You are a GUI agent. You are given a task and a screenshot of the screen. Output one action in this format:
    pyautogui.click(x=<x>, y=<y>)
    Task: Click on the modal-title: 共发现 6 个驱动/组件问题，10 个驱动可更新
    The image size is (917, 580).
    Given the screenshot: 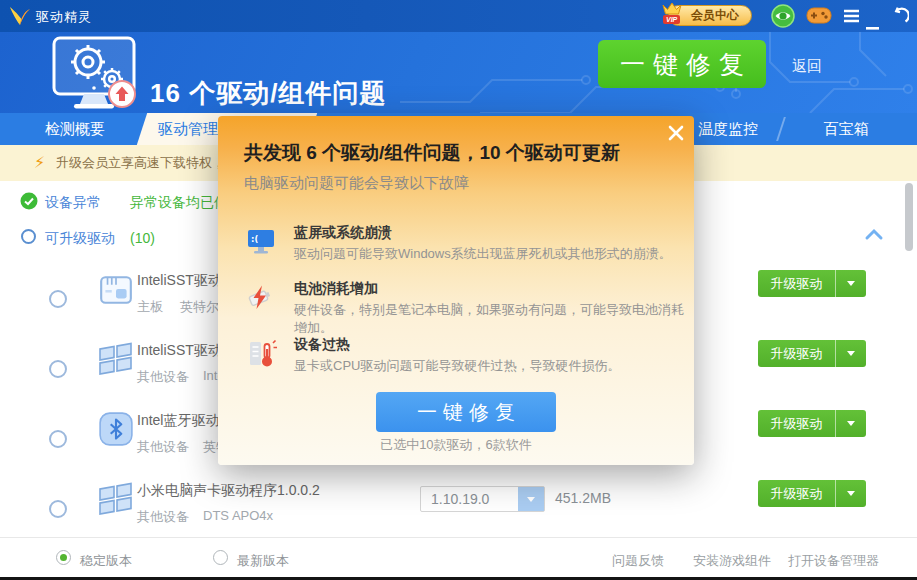 What is the action you would take?
    pyautogui.click(x=432, y=153)
    